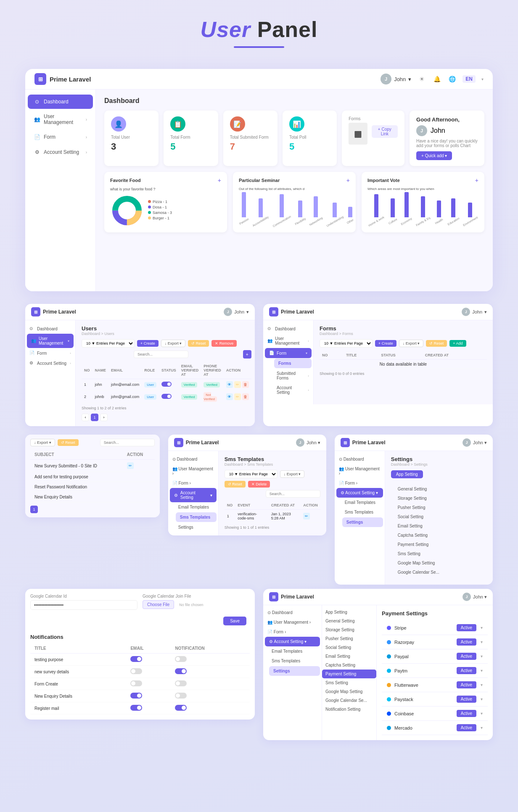  I want to click on razorpay-active-btn: Active, so click(467, 642).